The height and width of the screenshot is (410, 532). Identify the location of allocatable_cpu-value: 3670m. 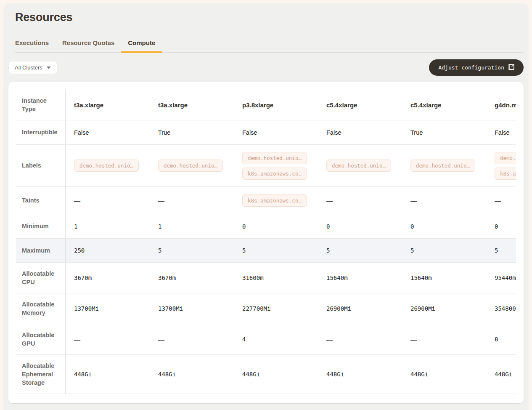
(167, 278).